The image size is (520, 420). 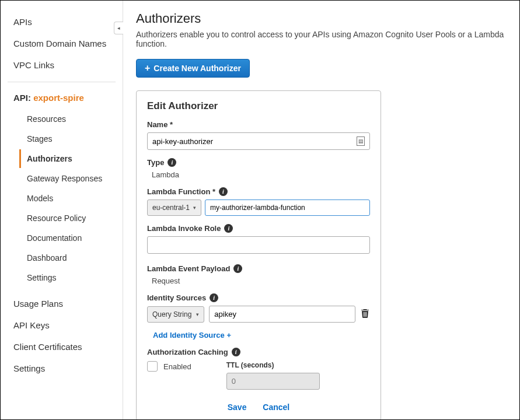 What do you see at coordinates (62, 102) in the screenshot?
I see `api-label: API: export-spire` at bounding box center [62, 102].